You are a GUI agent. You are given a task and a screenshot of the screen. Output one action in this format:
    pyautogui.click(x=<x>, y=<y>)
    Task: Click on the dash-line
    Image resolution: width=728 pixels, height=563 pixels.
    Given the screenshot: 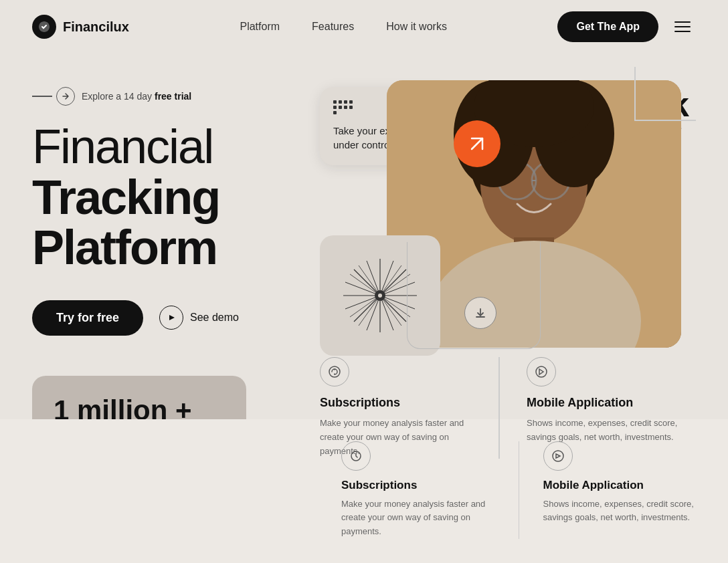 What is the action you would take?
    pyautogui.click(x=42, y=96)
    